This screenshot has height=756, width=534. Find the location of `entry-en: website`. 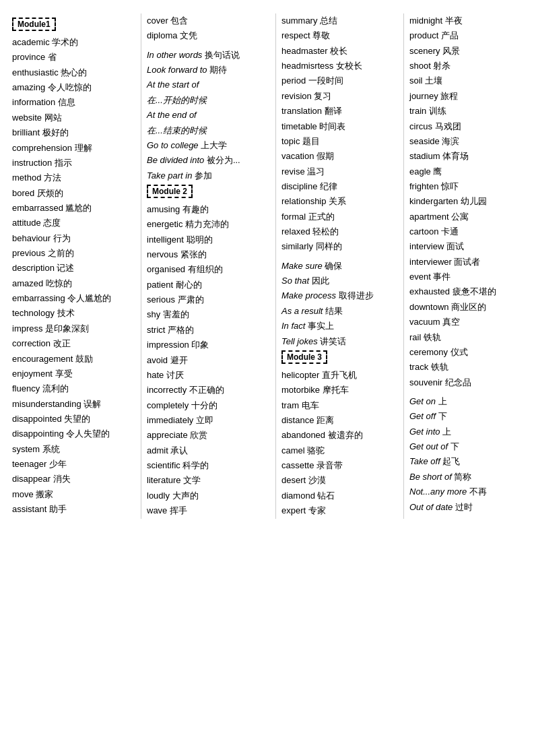

entry-en: website is located at coordinates (27, 117).